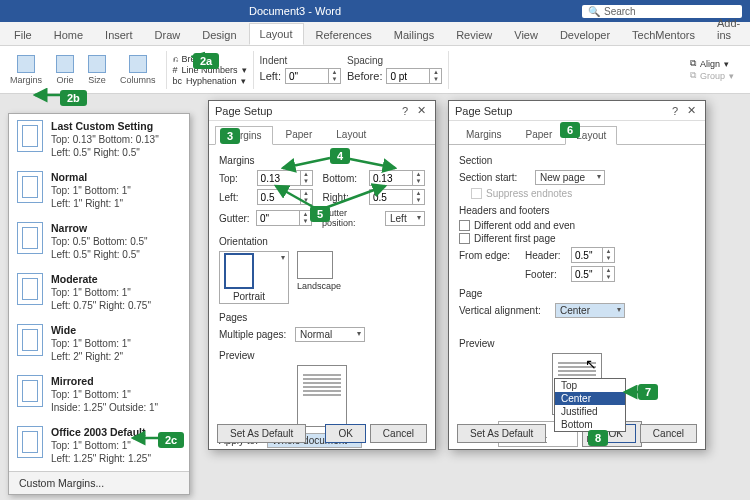  Describe the element at coordinates (99, 140) in the screenshot. I see `margin-preset-last-custom: Last Custom SettingTop: 0.13" Bottom: 0.…` at that location.